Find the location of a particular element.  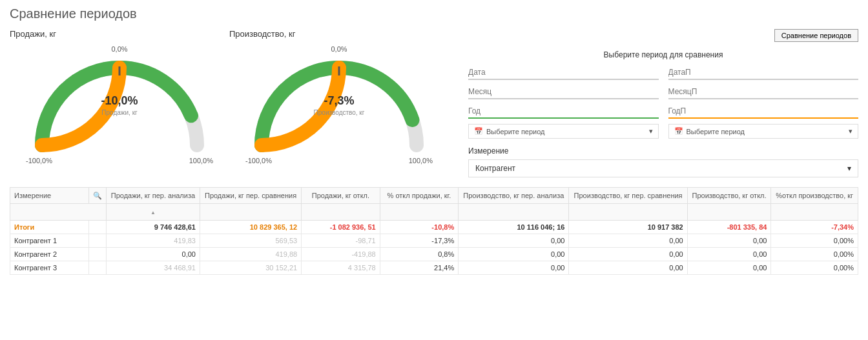

sort-arrow-1: ▲ is located at coordinates (152, 212).